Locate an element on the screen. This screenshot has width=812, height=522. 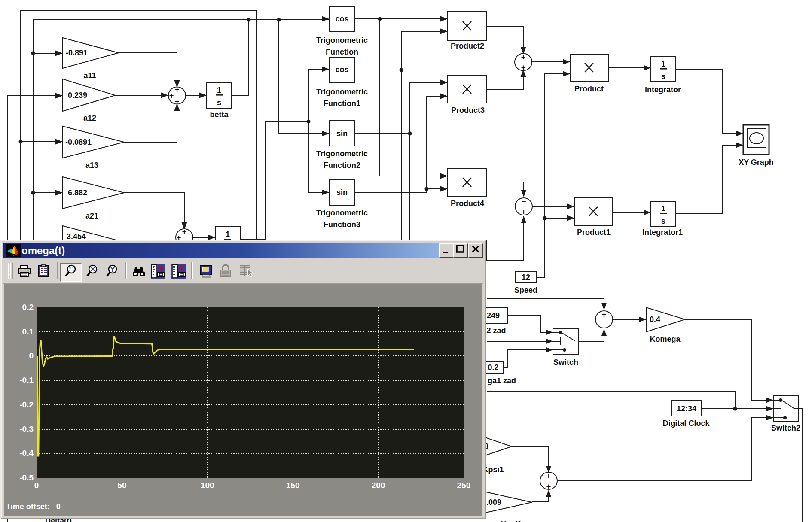
svg-text: -0.0891 is located at coordinates (78, 142).